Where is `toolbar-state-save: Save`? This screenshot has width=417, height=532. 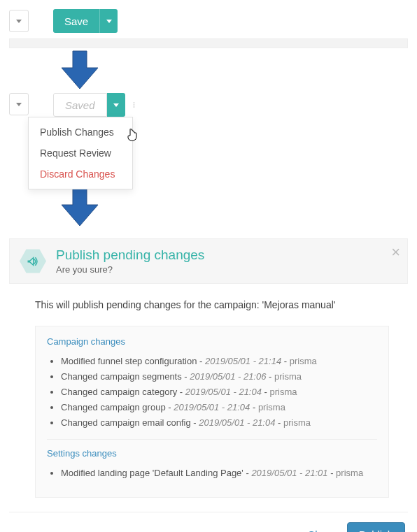 toolbar-state-save: Save is located at coordinates (208, 17).